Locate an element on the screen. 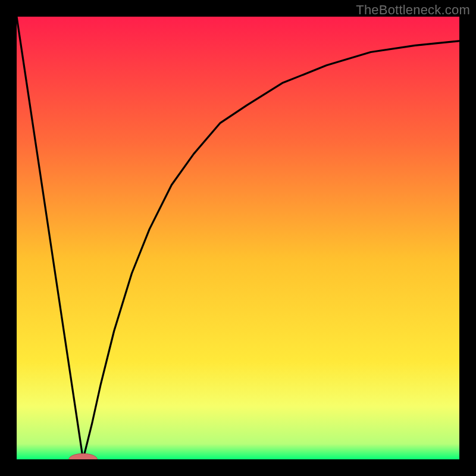 Image resolution: width=476 pixels, height=476 pixels. watermark-text: TheBottleneck.com is located at coordinates (413, 10).